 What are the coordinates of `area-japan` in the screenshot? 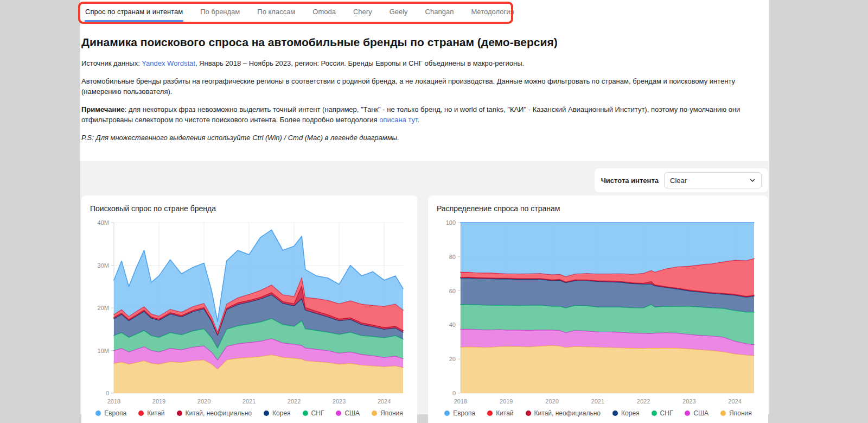 It's located at (608, 369).